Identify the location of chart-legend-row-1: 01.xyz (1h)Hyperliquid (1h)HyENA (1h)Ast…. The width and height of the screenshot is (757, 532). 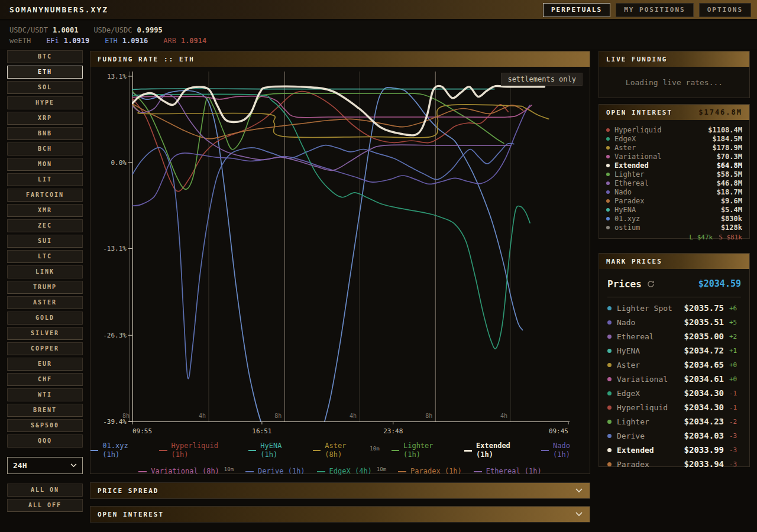
(340, 450).